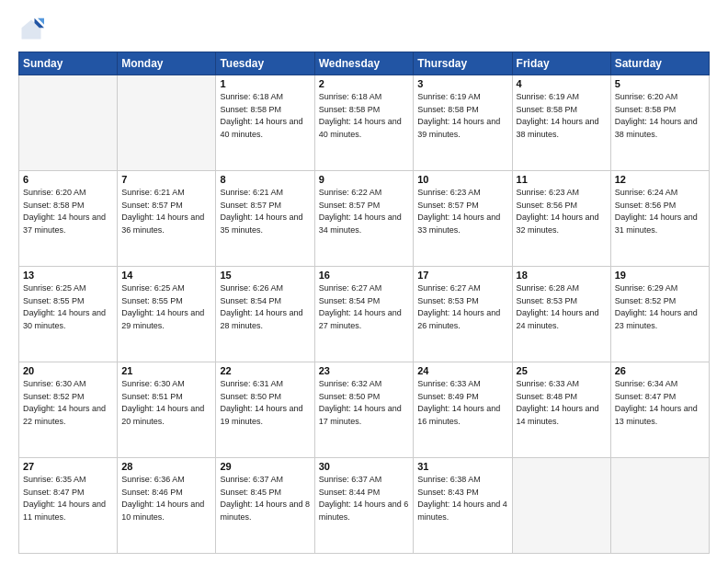  Describe the element at coordinates (562, 371) in the screenshot. I see `day-number: 25` at that location.